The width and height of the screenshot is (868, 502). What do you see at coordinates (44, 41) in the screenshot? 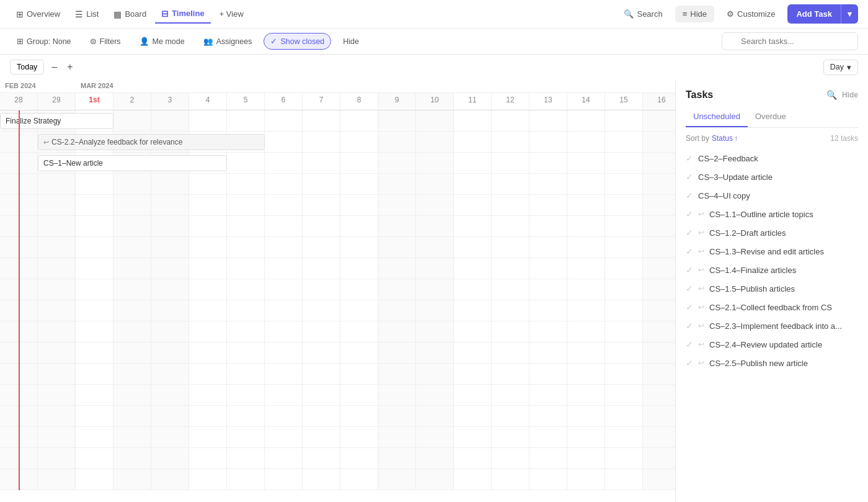
I see `group-none-button: ⊞ Group: None` at bounding box center [44, 41].